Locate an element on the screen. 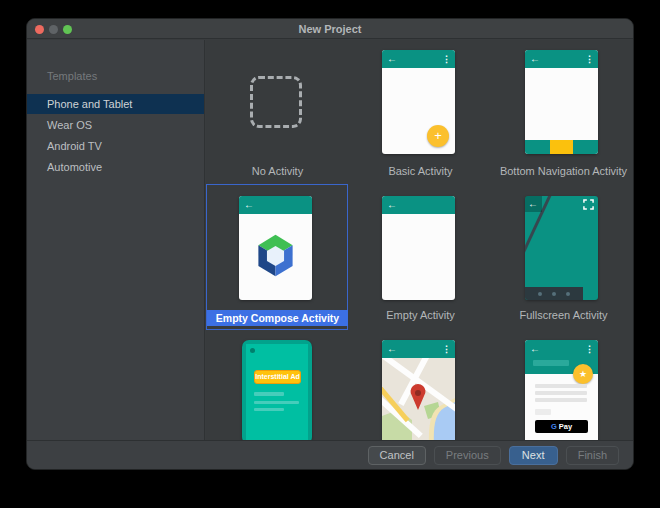  title-bar: New Project is located at coordinates (330, 29).